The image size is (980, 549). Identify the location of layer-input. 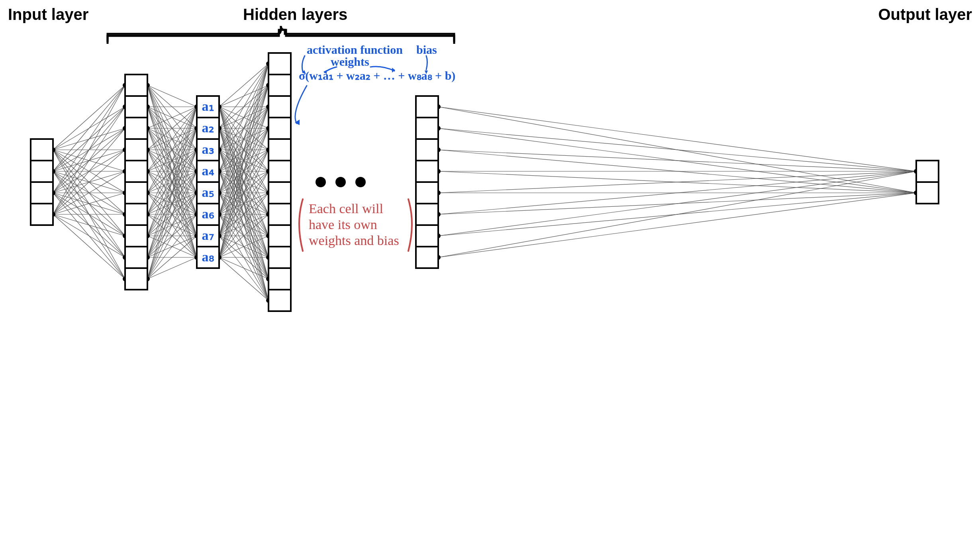
(42, 182).